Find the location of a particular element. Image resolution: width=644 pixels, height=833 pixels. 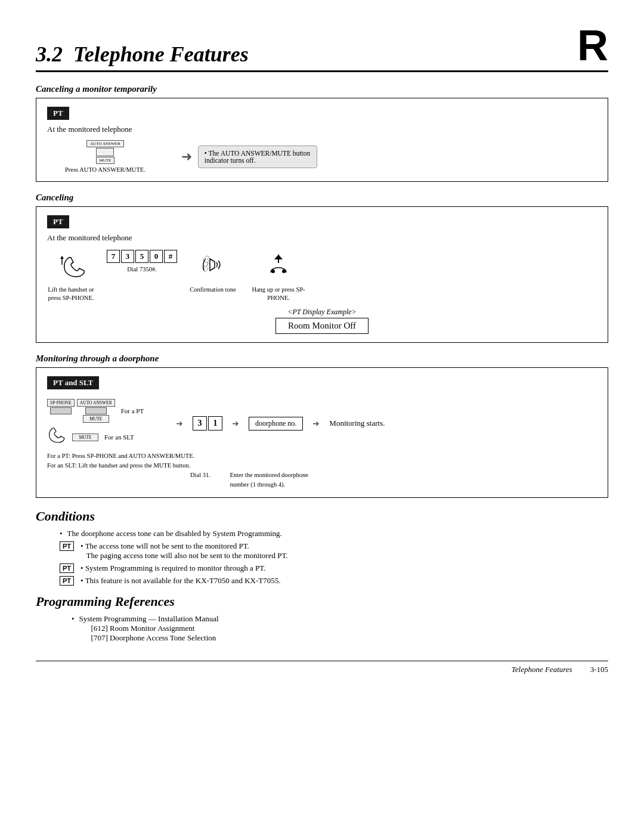

doorphone-arrow: ➜ is located at coordinates (179, 423).